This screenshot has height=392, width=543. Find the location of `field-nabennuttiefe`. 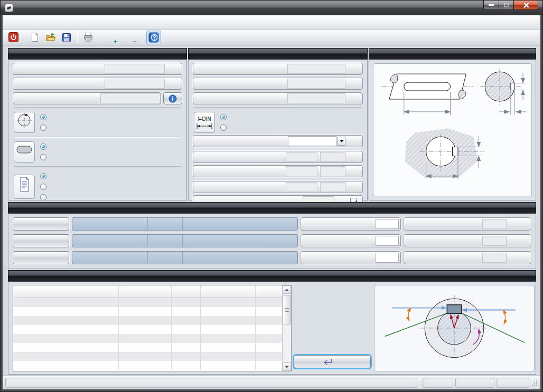

field-nabennuttiefe is located at coordinates (278, 187).